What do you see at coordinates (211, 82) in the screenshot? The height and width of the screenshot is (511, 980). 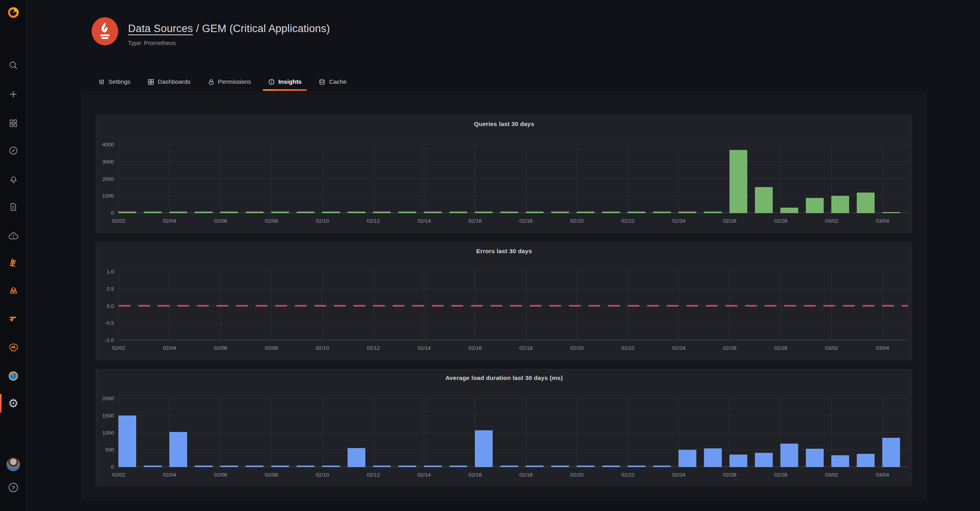 I see `lock-icon` at bounding box center [211, 82].